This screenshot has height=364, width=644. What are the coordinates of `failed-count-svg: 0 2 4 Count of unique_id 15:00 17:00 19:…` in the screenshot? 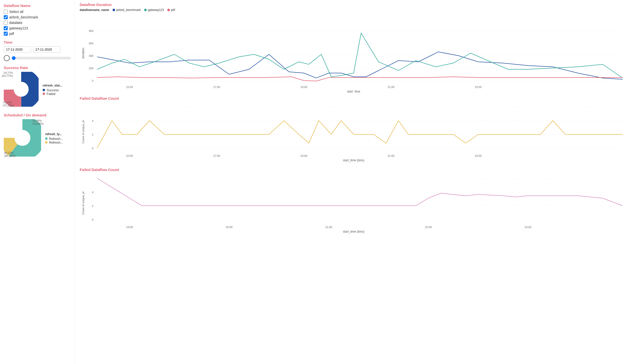 It's located at (354, 133).